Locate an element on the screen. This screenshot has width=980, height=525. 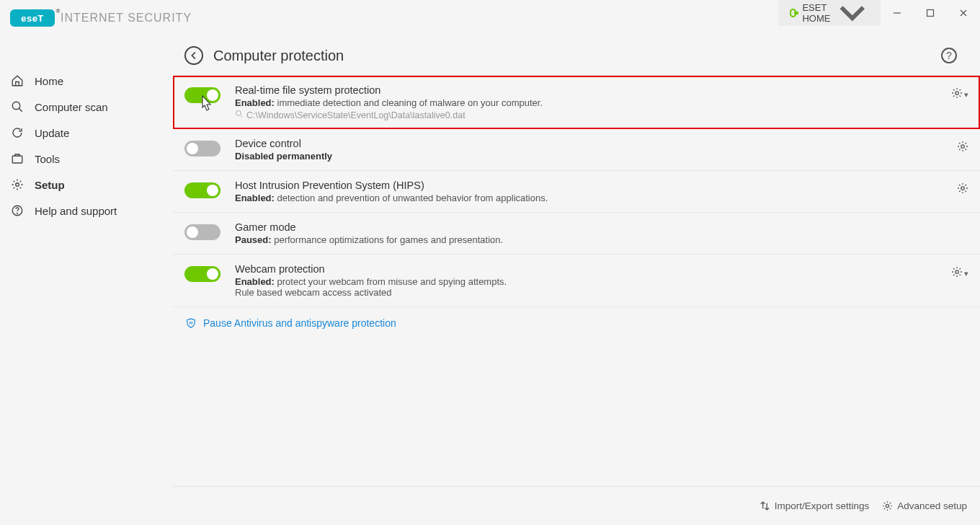
help-icon is located at coordinates (17, 211).